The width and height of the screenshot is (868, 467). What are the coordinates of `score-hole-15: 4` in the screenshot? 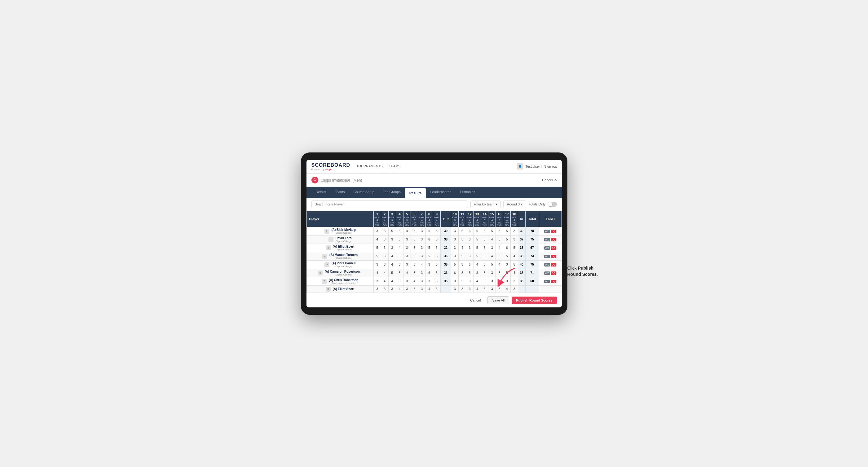 It's located at (492, 256).